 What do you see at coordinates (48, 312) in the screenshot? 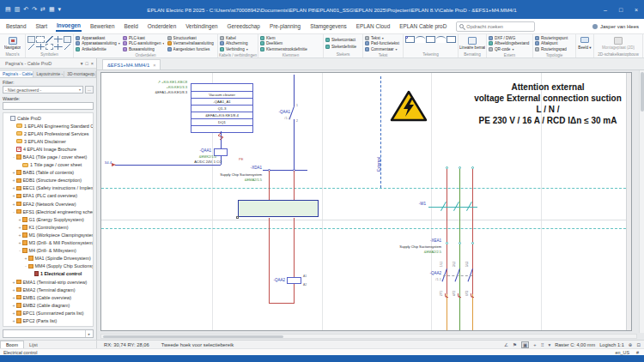
I see `tree-item: + EPC1 (Summarized parts list)` at bounding box center [48, 312].